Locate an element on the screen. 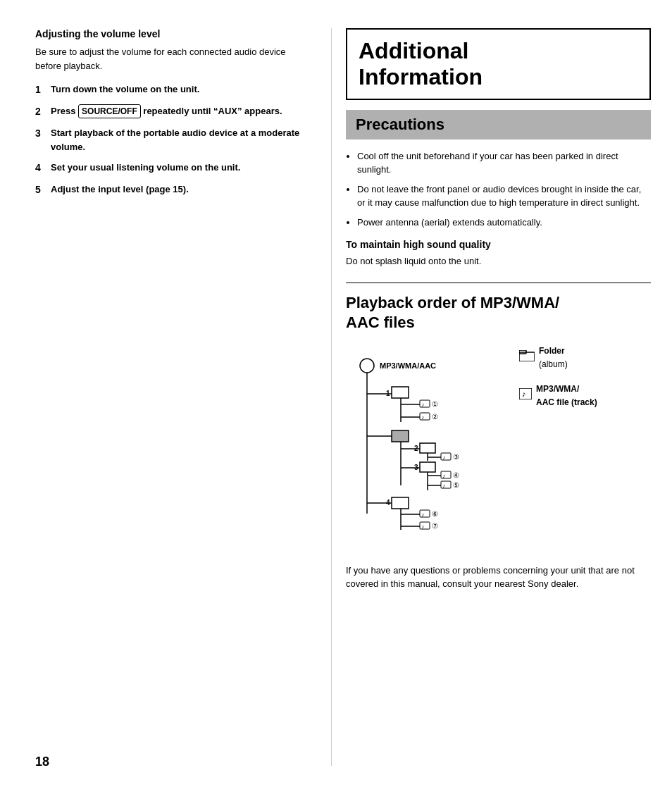  step-5: 5 Adjust the input level (page 15). is located at coordinates (173, 190).